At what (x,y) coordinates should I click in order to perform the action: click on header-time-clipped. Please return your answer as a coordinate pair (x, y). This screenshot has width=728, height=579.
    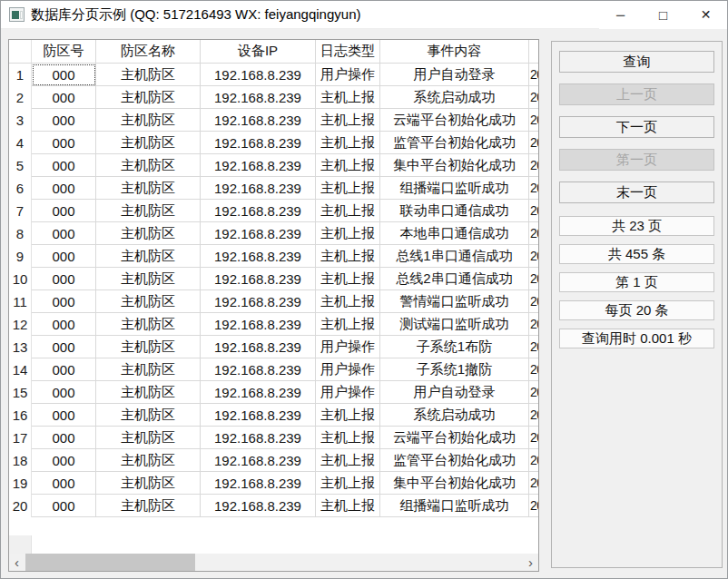
    Looking at the image, I should click on (534, 52).